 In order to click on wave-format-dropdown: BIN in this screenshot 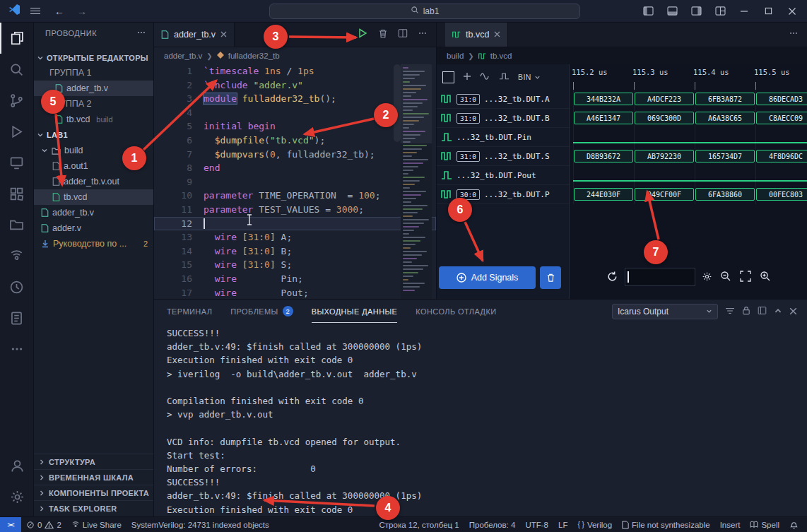, I will do `click(529, 77)`.